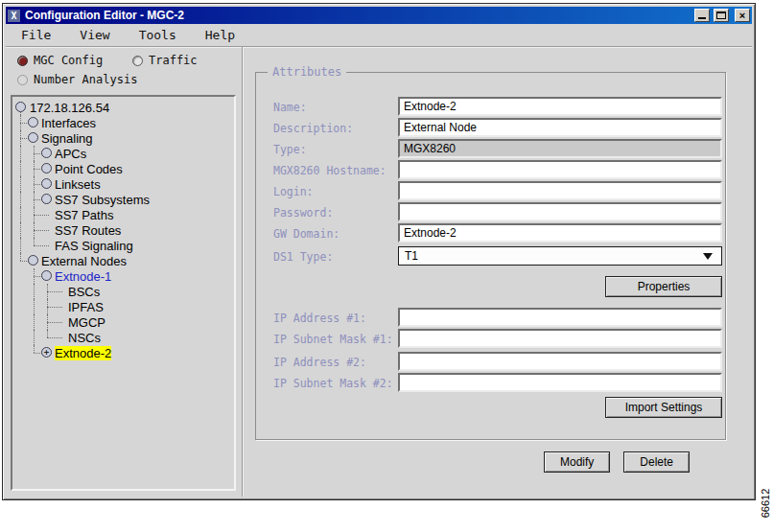 This screenshot has height=532, width=773. I want to click on tree-row-interfaces: Interfaces, so click(123, 123).